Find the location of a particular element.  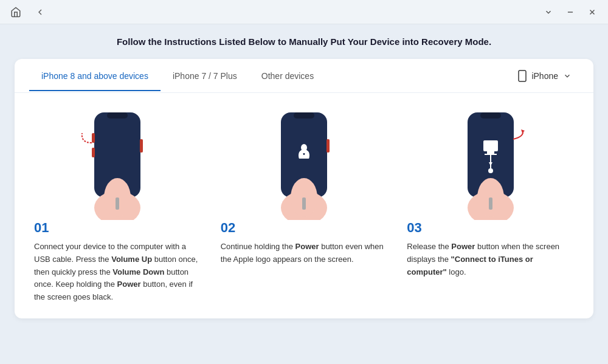

titlebar is located at coordinates (304, 12).